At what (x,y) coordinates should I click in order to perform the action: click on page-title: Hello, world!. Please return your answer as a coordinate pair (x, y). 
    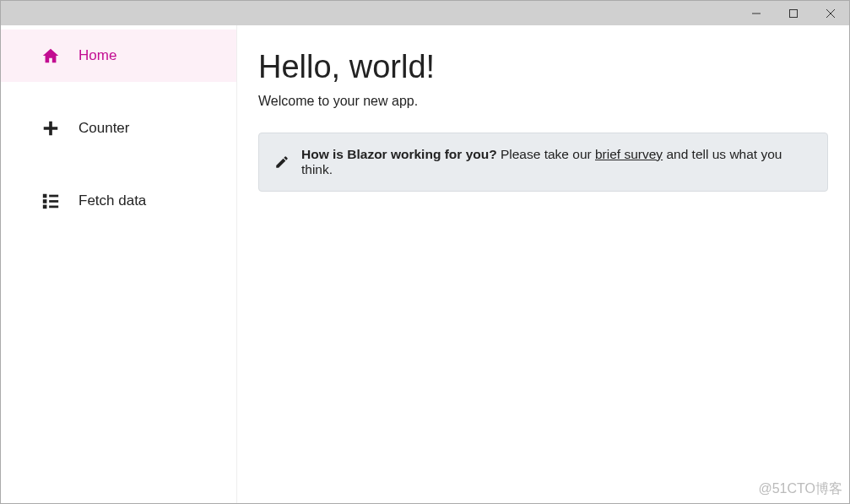
    Looking at the image, I should click on (544, 68).